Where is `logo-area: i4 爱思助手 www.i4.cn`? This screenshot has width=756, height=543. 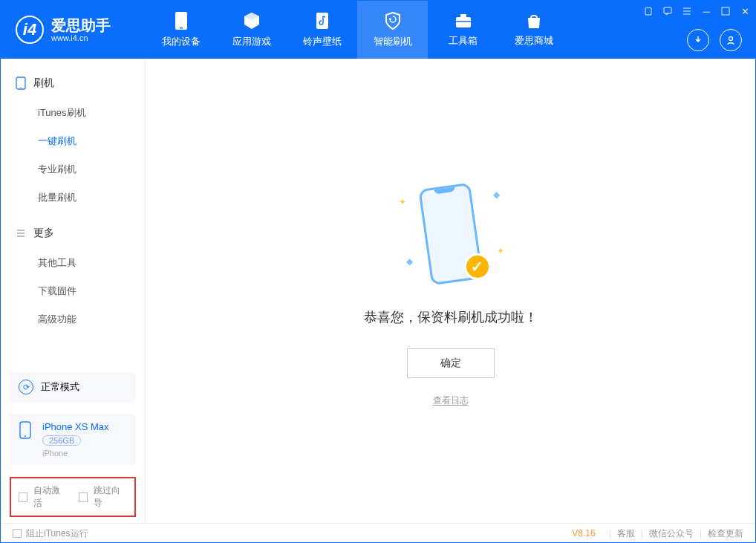 logo-area: i4 爱思助手 www.i4.cn is located at coordinates (73, 30).